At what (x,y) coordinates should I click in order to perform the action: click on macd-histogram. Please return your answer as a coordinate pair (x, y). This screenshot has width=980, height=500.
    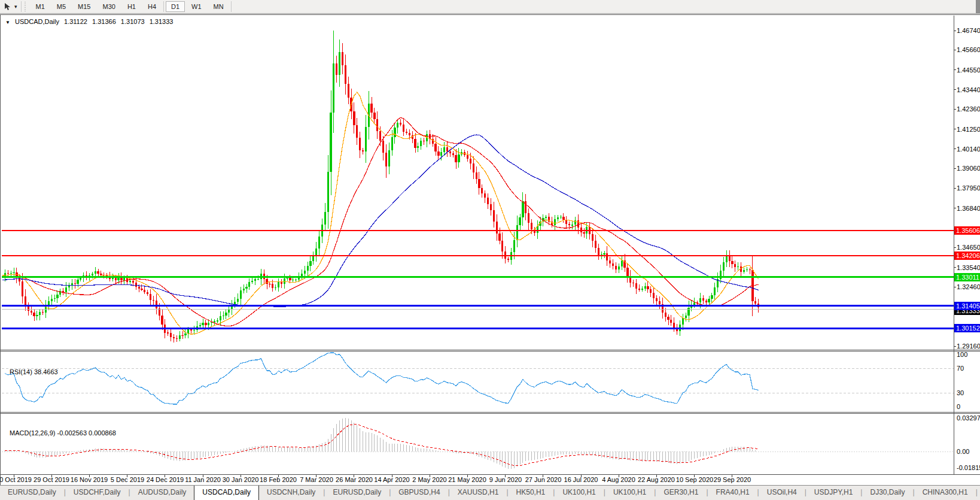
    Looking at the image, I should click on (382, 443).